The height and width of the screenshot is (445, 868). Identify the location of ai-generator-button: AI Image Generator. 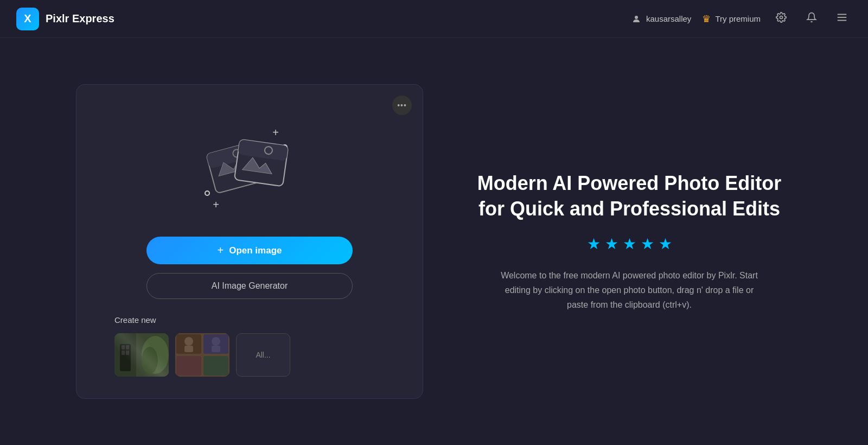
(250, 286).